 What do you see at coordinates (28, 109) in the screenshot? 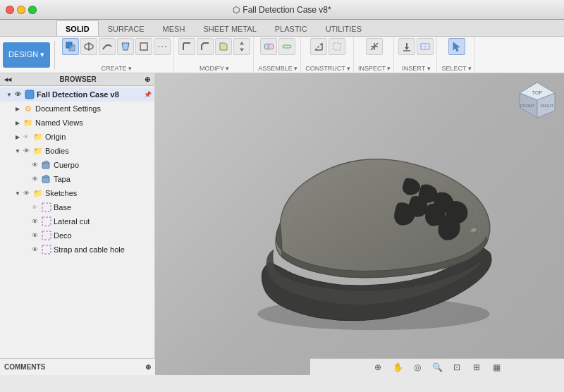
I see `settings-icon: ⚙` at bounding box center [28, 109].